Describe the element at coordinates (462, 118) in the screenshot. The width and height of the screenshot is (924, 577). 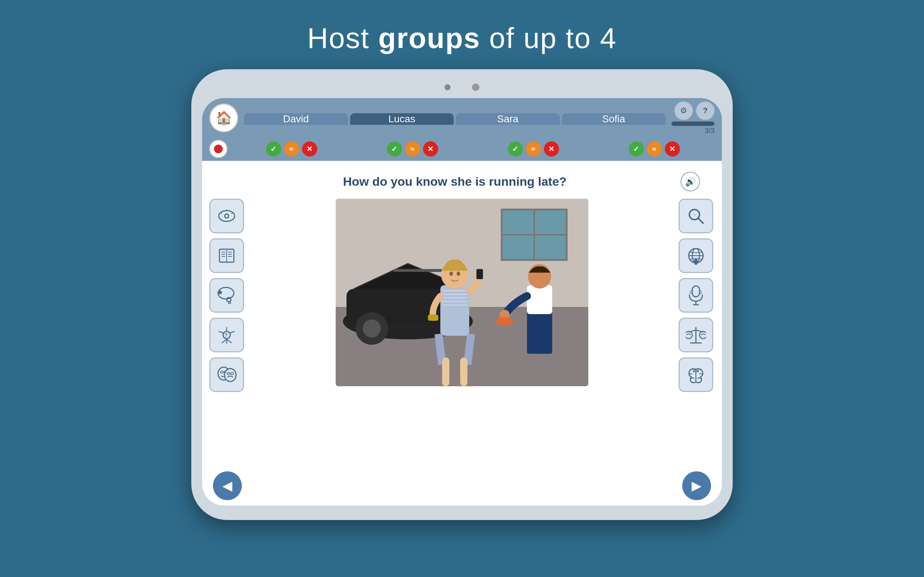
I see `header-bar: 🏠 David Lucas Sara Sofia` at that location.